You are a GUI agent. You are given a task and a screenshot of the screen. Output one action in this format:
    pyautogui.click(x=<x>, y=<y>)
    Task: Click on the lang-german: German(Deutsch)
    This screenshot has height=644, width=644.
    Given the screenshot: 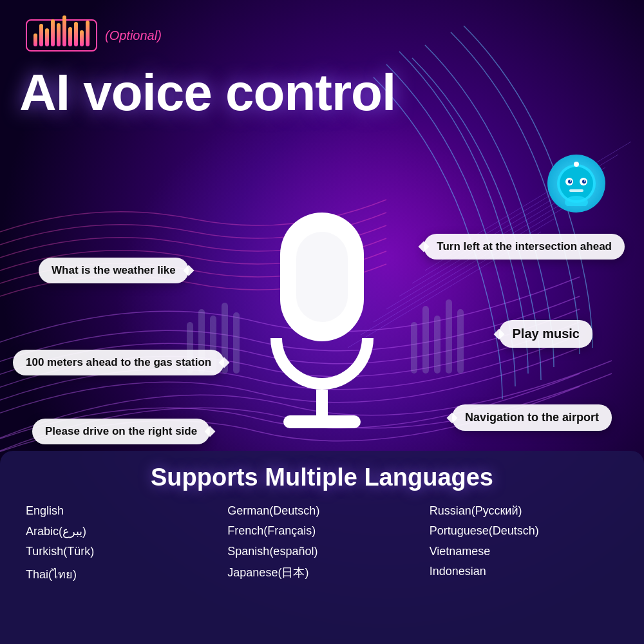 What is the action you would take?
    pyautogui.click(x=322, y=511)
    